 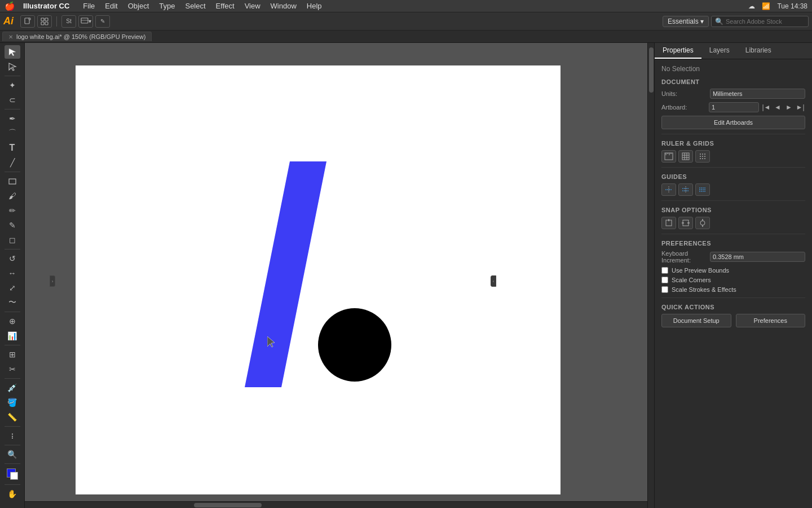 I want to click on rotate-tool: ↺, so click(x=12, y=259).